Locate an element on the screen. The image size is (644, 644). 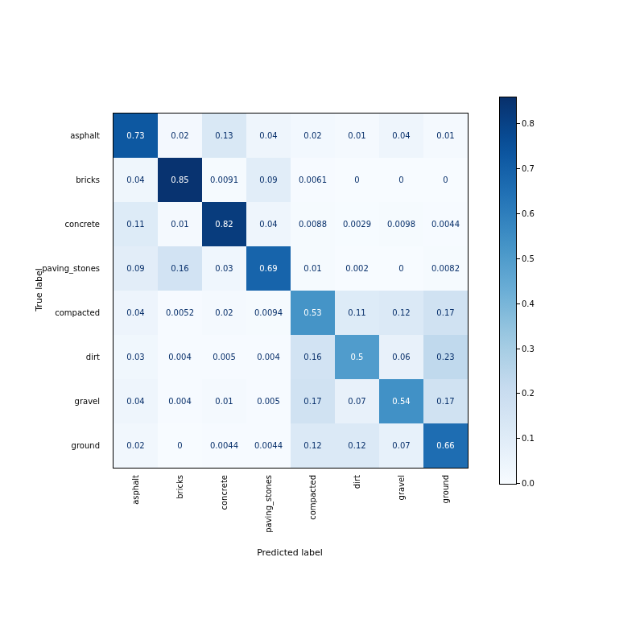
y-tick-label: asphalt is located at coordinates (52, 135).